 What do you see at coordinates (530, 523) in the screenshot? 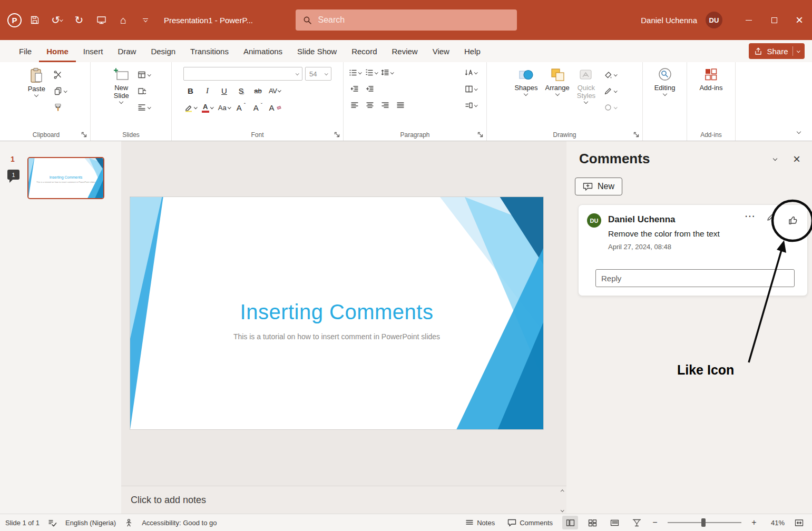
I see `comments-toggle-button: Comments` at bounding box center [530, 523].